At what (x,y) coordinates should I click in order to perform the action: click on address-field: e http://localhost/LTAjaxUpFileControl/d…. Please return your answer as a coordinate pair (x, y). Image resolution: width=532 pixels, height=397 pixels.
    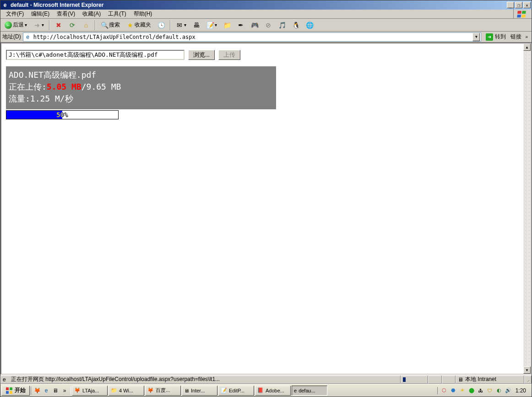
    Looking at the image, I should click on (252, 37).